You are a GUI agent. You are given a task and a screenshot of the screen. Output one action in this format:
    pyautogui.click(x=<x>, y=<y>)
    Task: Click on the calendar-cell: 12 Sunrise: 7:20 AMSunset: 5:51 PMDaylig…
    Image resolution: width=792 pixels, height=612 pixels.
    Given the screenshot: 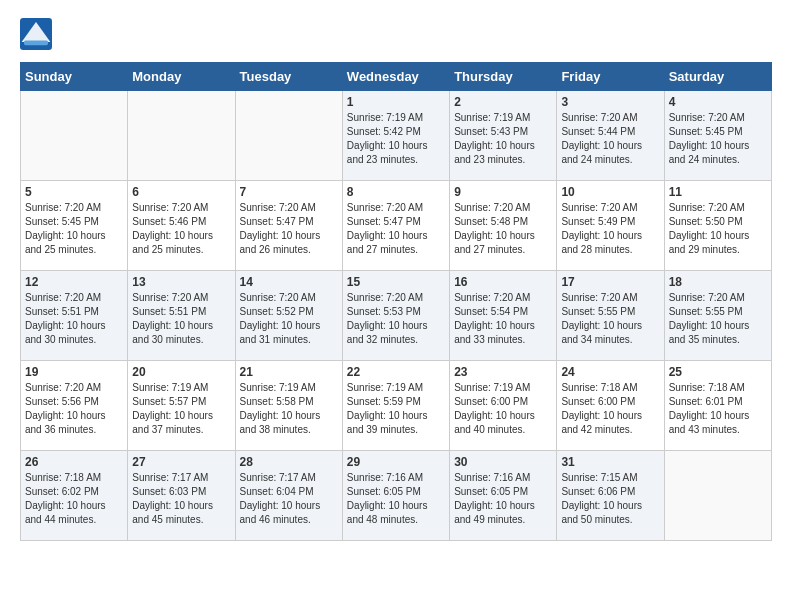 What is the action you would take?
    pyautogui.click(x=74, y=316)
    